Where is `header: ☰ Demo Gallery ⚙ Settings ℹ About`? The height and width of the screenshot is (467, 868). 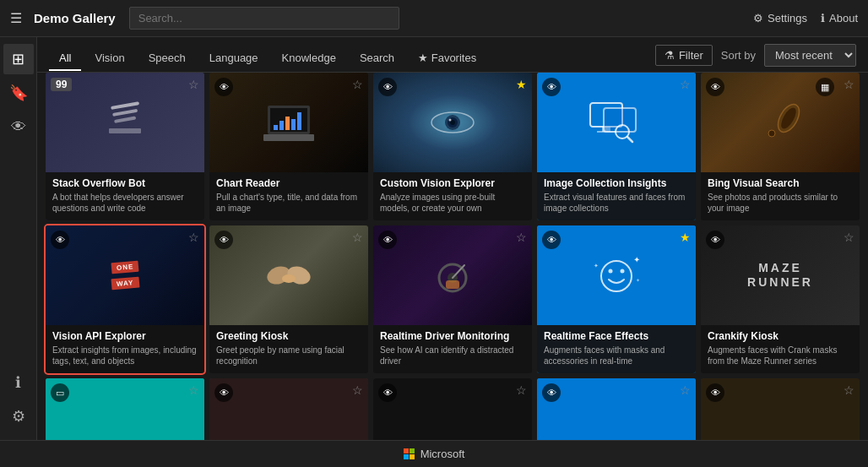 header: ☰ Demo Gallery ⚙ Settings ℹ About is located at coordinates (434, 19).